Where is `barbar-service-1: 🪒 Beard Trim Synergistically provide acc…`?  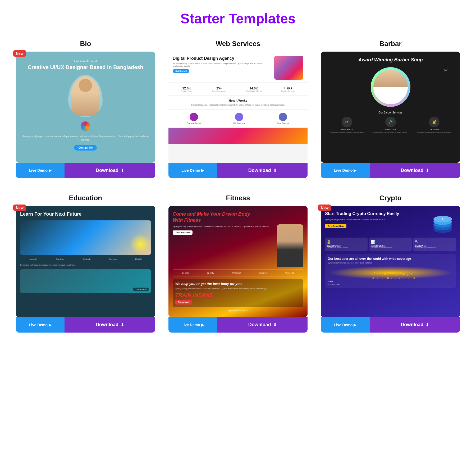 barbar-service-1: 🪒 Beard Trim Synergistically provide acc… is located at coordinates (390, 125).